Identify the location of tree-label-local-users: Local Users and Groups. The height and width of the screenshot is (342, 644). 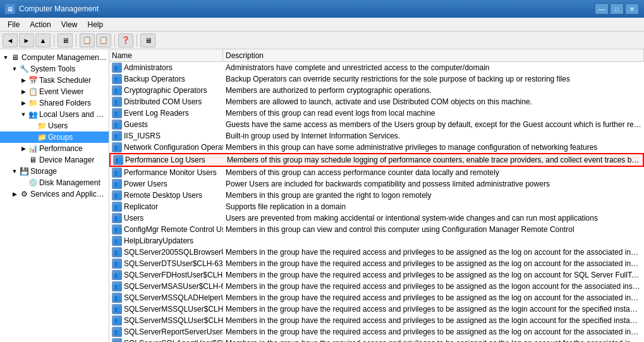
(73, 114).